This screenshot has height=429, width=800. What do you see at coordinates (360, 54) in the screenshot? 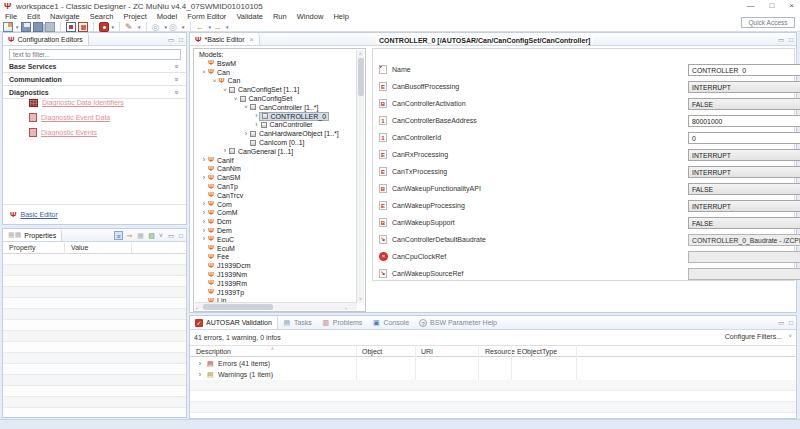
I see `scroll-up-icon: ˄` at bounding box center [360, 54].